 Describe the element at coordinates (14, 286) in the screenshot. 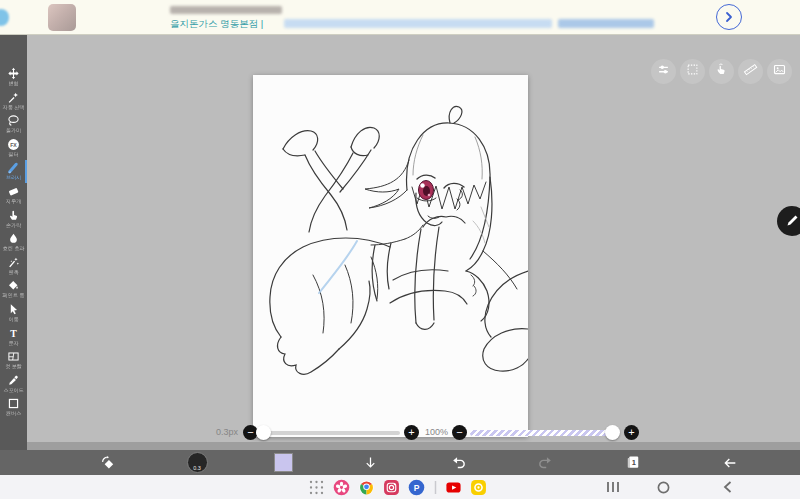

I see `bucket-icon` at that location.